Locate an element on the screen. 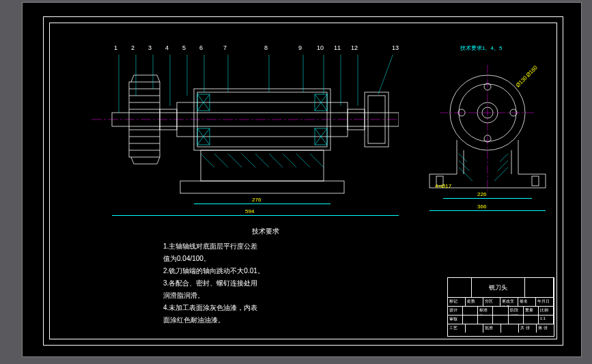 The height and width of the screenshot is (364, 592). tech-title: 技术要求 is located at coordinates (266, 232).